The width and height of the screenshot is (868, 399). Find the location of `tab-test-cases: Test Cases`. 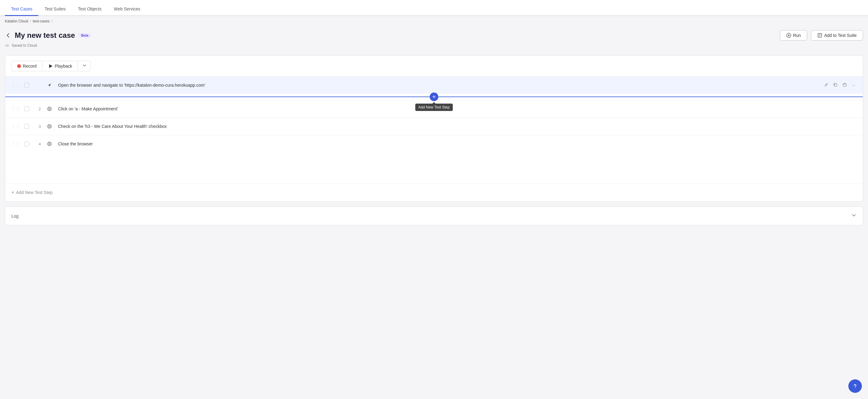

tab-test-cases: Test Cases is located at coordinates (22, 9).